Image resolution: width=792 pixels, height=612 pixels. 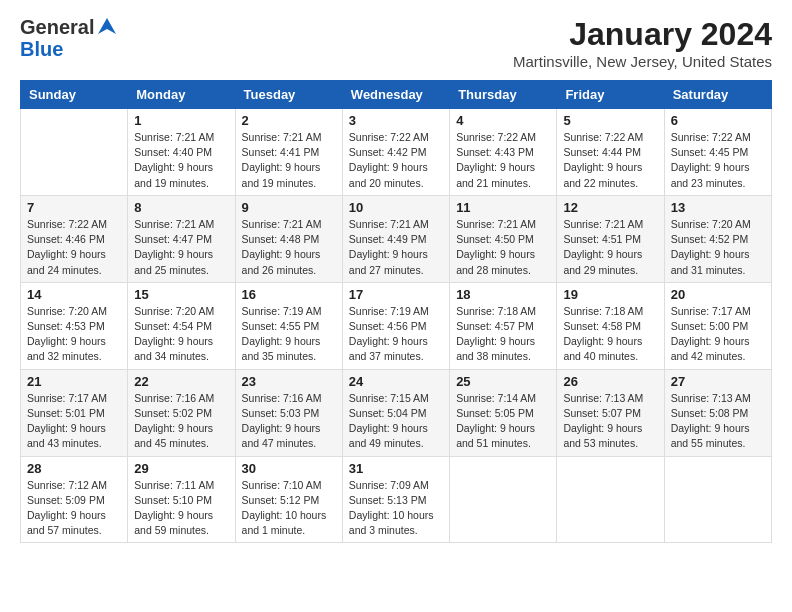 I want to click on logo-bird-icon, so click(x=107, y=27).